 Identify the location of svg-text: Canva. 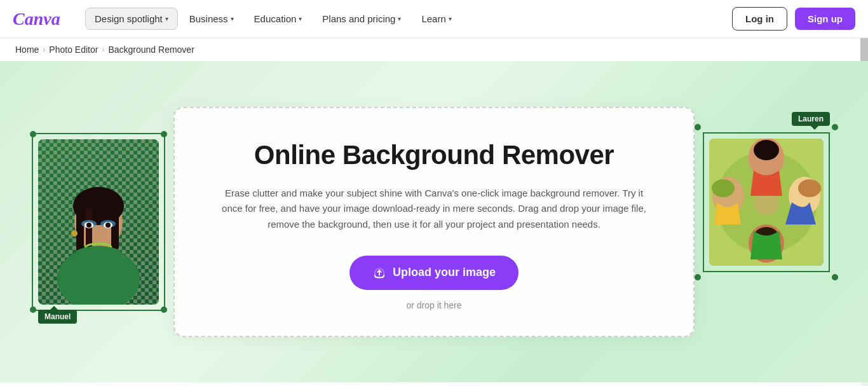
(37, 19).